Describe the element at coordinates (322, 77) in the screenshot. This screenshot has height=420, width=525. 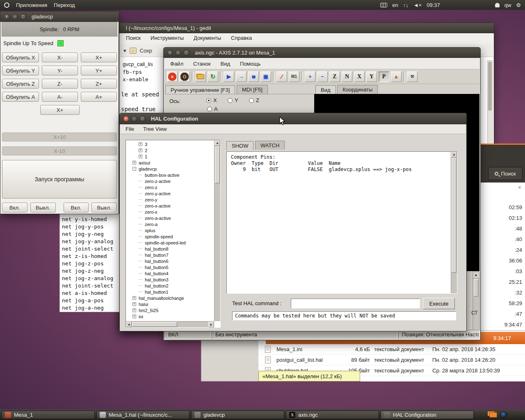
I see `zoom-out-button: −` at that location.